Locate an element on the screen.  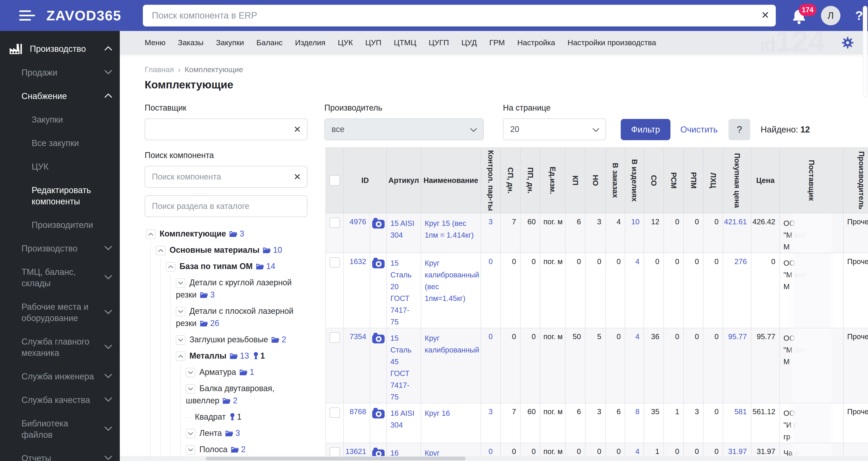
col-header-sp: СП, дн. is located at coordinates (510, 181).